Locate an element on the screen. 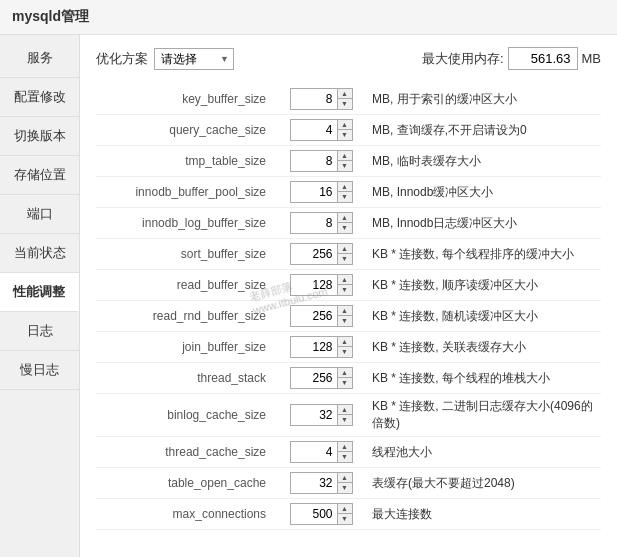 This screenshot has width=617, height=557. table-row: key_buffer_size▲▼MB, 用于索引的缓冲区大小 is located at coordinates (348, 100).